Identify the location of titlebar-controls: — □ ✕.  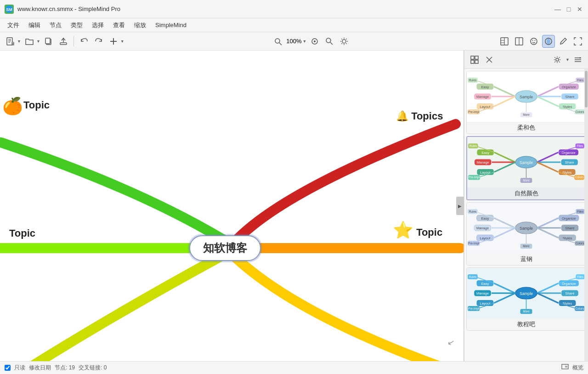
(569, 9).